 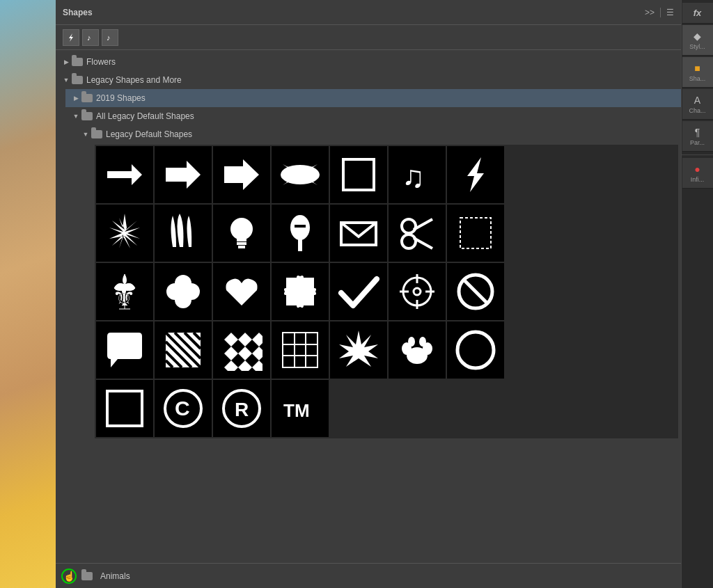 I want to click on shape-solid-arrow, so click(x=242, y=175).